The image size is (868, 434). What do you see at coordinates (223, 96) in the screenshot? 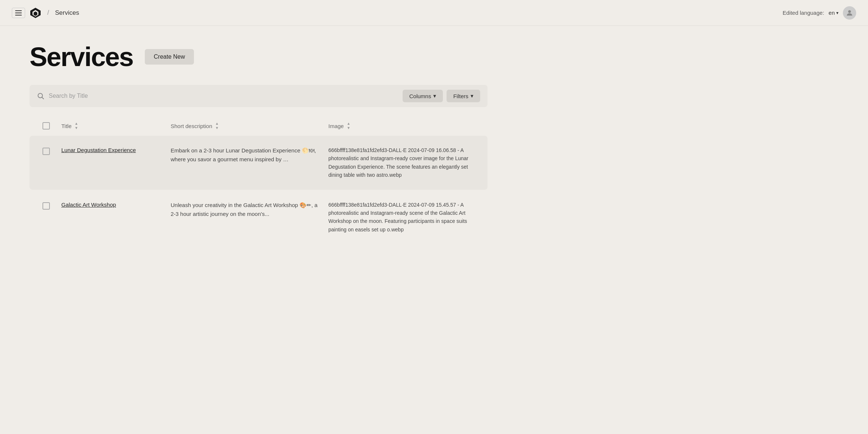
I see `search-input` at bounding box center [223, 96].